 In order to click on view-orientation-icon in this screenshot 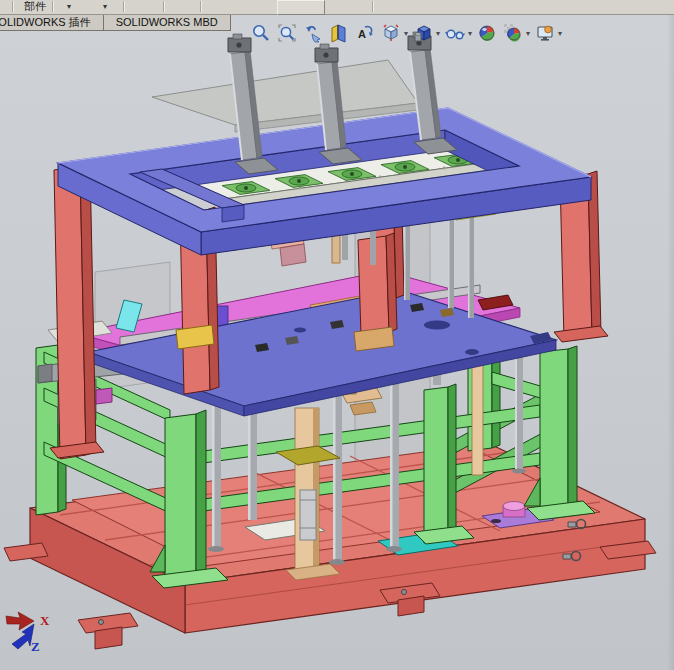, I will do `click(391, 33)`.